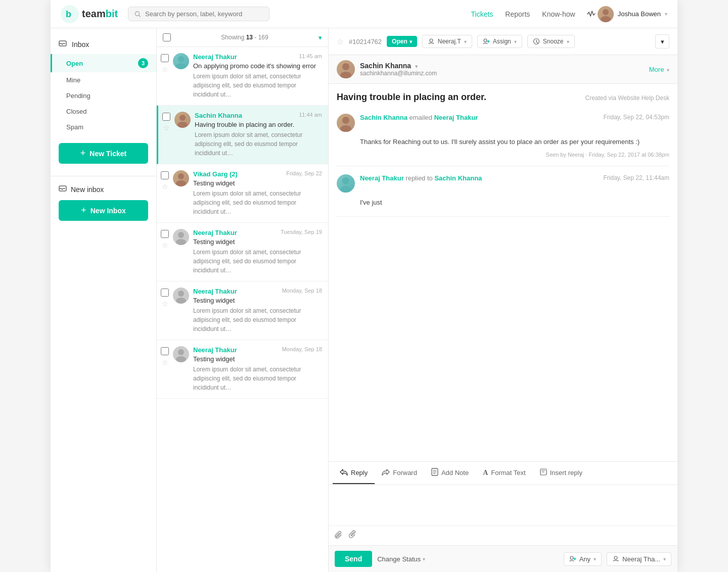 This screenshot has width=728, height=572. Describe the element at coordinates (243, 135) in the screenshot. I see `table-row: ☆ Sachin Khanna 11:44 am Having trouble …` at that location.